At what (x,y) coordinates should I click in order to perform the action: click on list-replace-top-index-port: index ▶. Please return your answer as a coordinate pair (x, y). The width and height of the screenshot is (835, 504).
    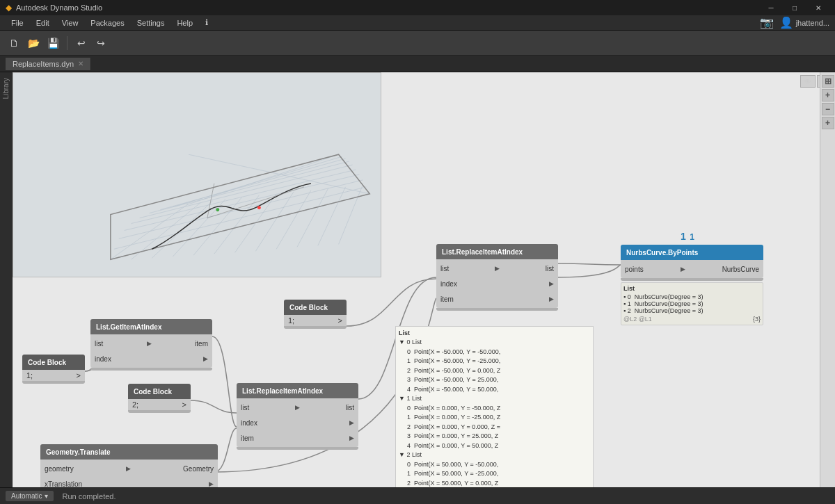
    Looking at the image, I should click on (497, 284).